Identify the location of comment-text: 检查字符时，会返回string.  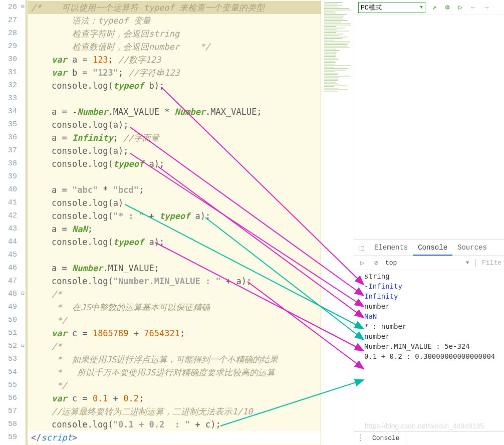
(105, 34).